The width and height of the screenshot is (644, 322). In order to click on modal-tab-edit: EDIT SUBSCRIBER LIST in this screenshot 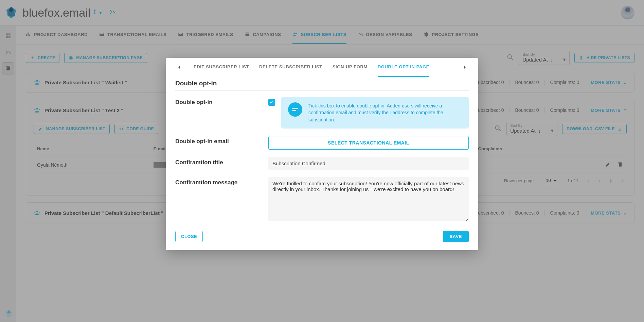, I will do `click(221, 67)`.